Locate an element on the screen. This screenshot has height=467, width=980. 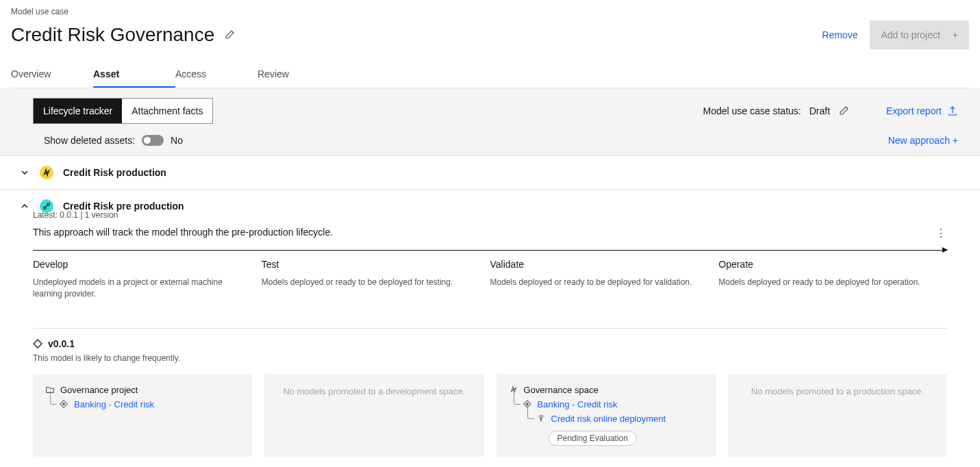
stage-develop: Develop Undeployed models in a project o… is located at coordinates (147, 279).